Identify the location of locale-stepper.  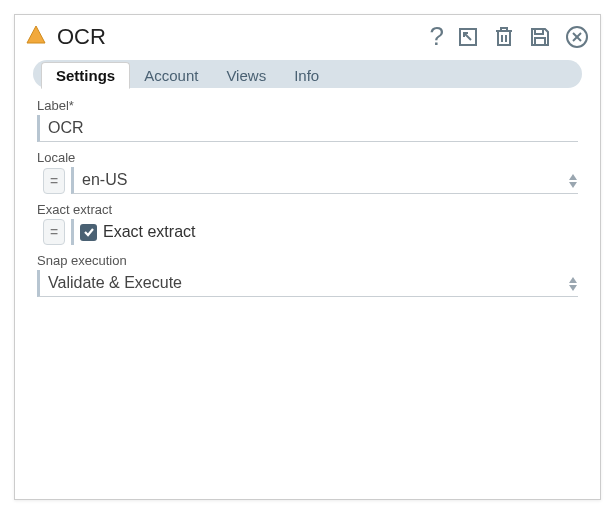
(573, 181).